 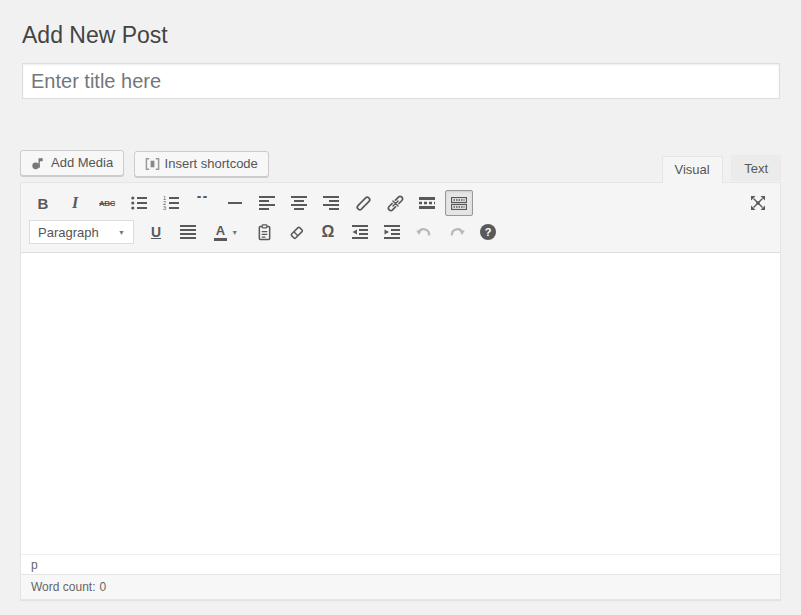 What do you see at coordinates (82, 232) in the screenshot?
I see `paragraph-format-dropdown: Paragraph ▼` at bounding box center [82, 232].